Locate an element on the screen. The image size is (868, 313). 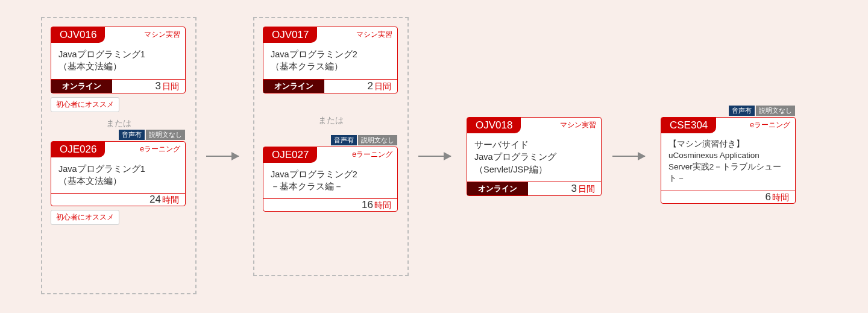
duration: 24時間 is located at coordinates (118, 200).